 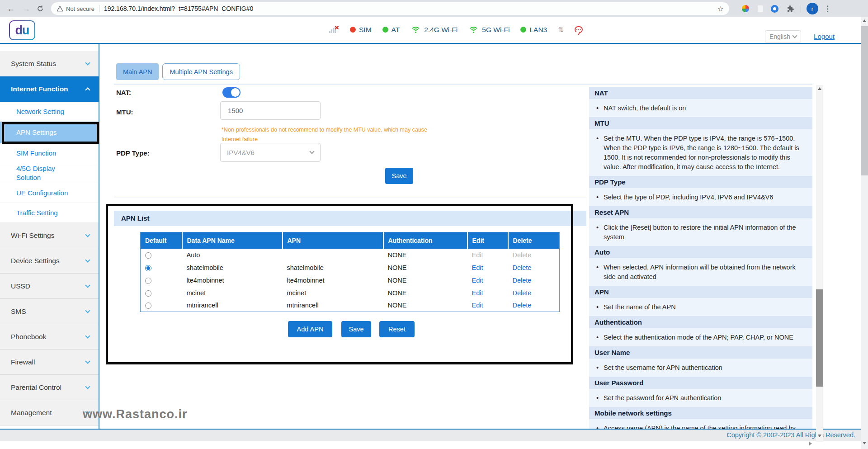 What do you see at coordinates (824, 36) in the screenshot?
I see `logout-link: Logout` at bounding box center [824, 36].